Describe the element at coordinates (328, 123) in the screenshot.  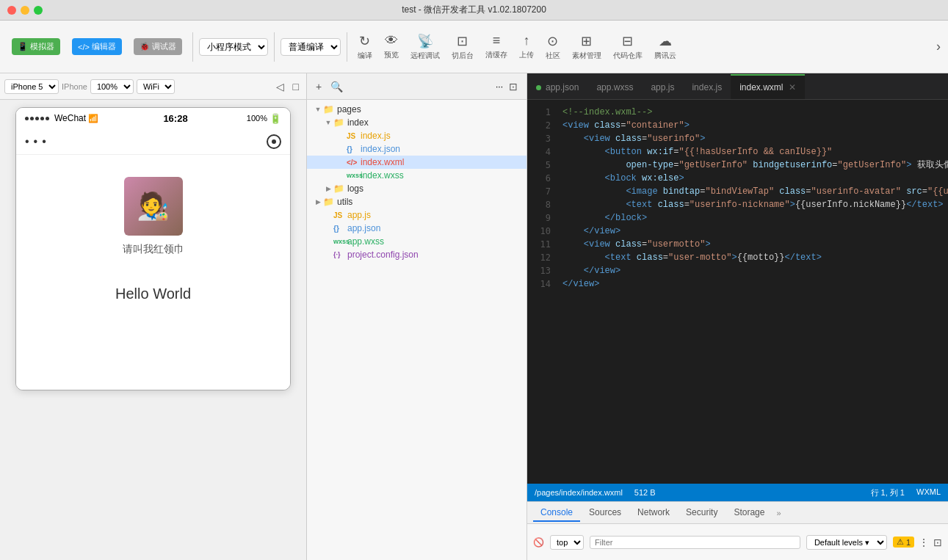
I see `arrow-index: ▼` at that location.